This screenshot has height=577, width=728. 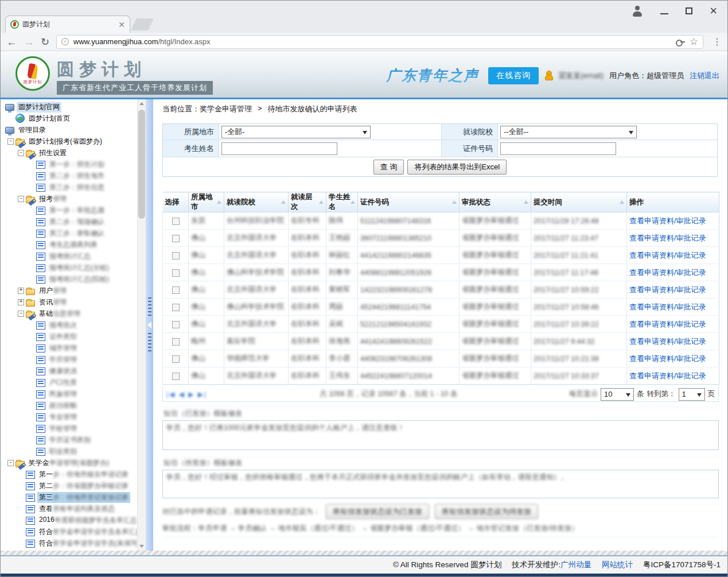 I want to click on close-window-button: ×, so click(x=714, y=11).